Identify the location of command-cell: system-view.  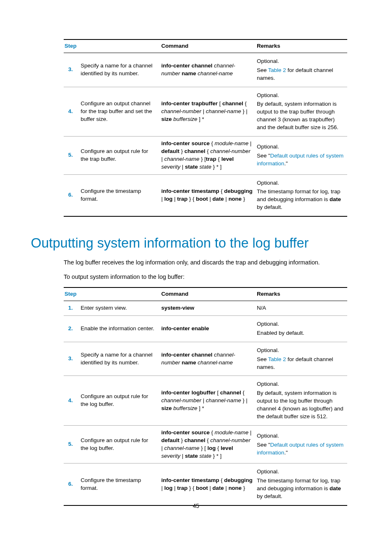
(208, 308).